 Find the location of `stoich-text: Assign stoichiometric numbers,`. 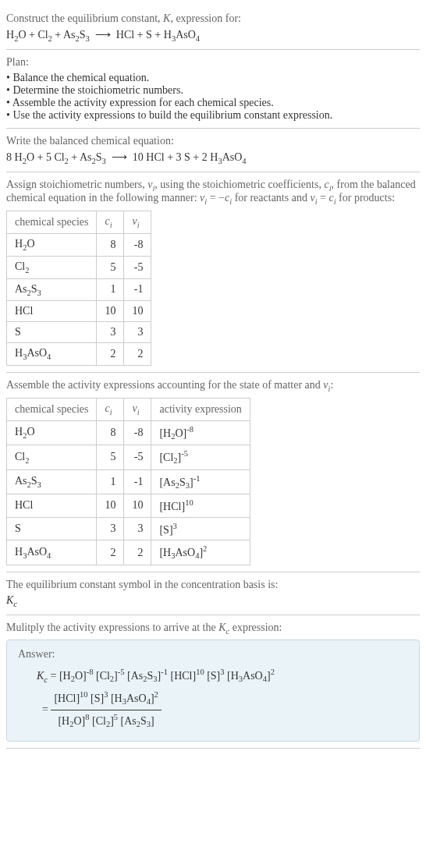

stoich-text: Assign stoichiometric numbers, is located at coordinates (76, 184).